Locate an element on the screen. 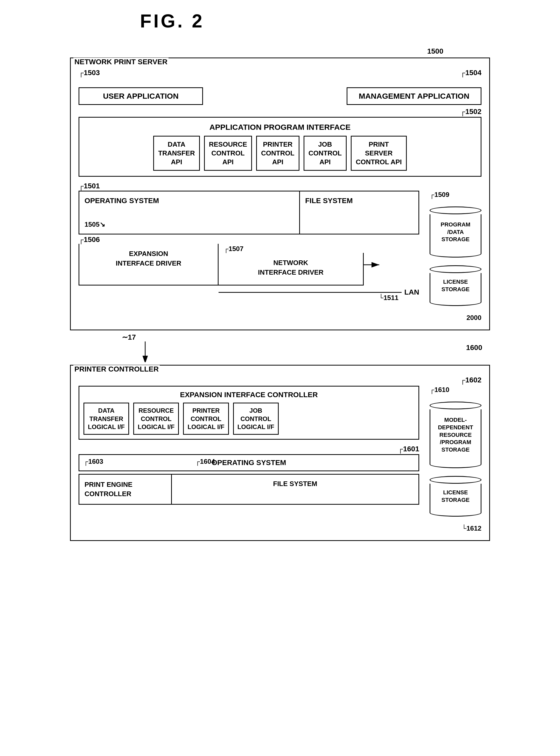 The height and width of the screenshot is (756, 560). model-dep-cyl: MODEL- DEPENDENT RESOURCE /PROGRAM STORA… is located at coordinates (456, 435).